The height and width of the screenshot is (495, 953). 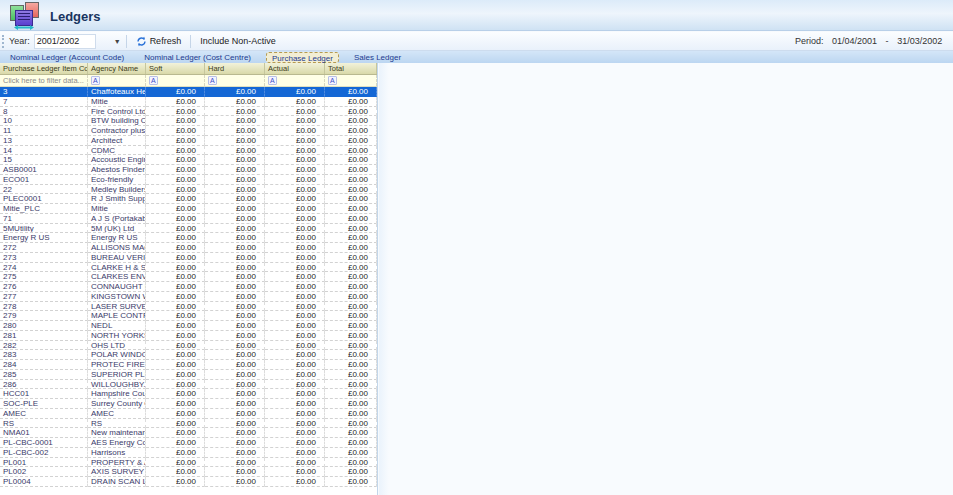 I want to click on table-row: HCC01 Hampshire Coun... £0.00 £0.00 £0.0…, so click(x=188, y=394).